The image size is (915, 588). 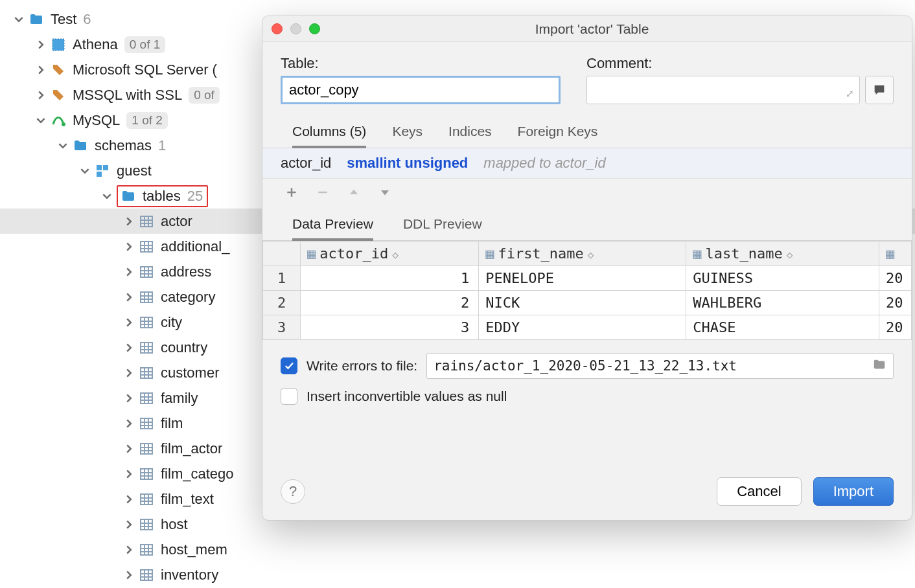 I want to click on cancel-button: Cancel, so click(x=759, y=492).